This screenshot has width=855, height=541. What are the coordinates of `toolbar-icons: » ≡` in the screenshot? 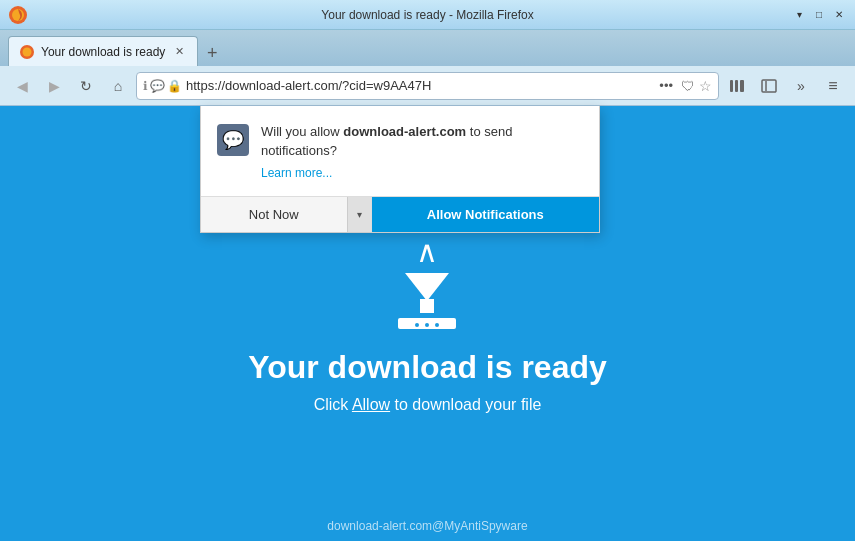 It's located at (785, 86).